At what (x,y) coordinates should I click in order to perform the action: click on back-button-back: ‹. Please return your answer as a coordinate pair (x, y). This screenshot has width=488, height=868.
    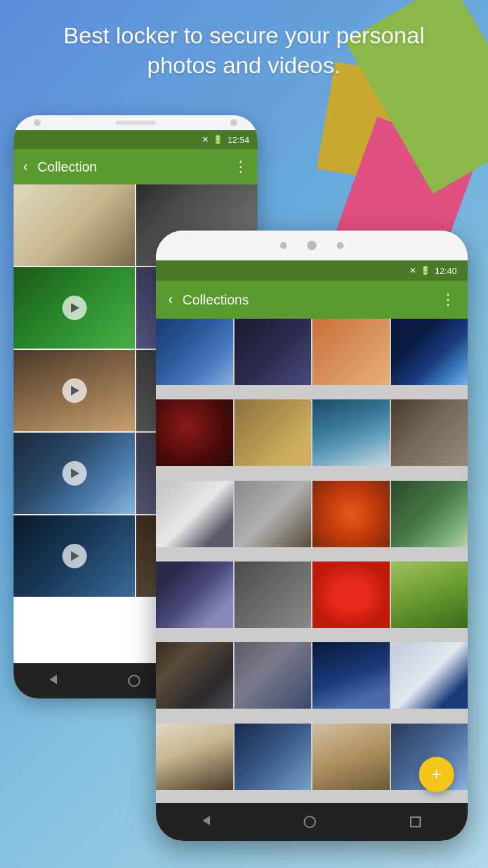
    Looking at the image, I should click on (26, 167).